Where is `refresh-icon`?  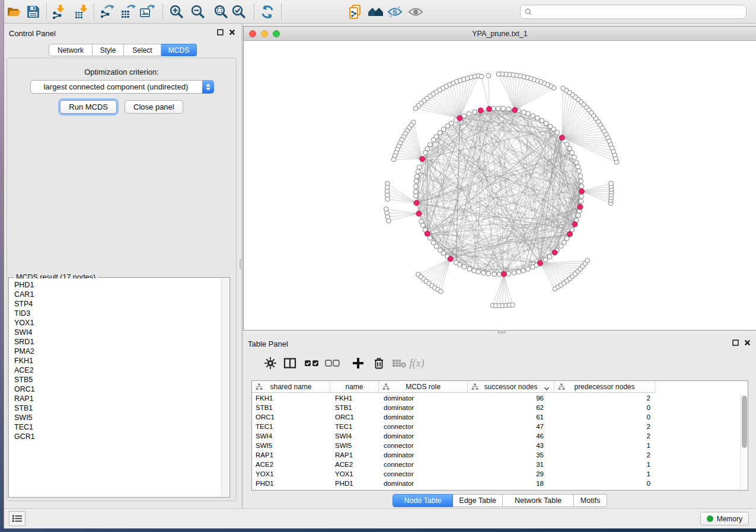 refresh-icon is located at coordinates (267, 12).